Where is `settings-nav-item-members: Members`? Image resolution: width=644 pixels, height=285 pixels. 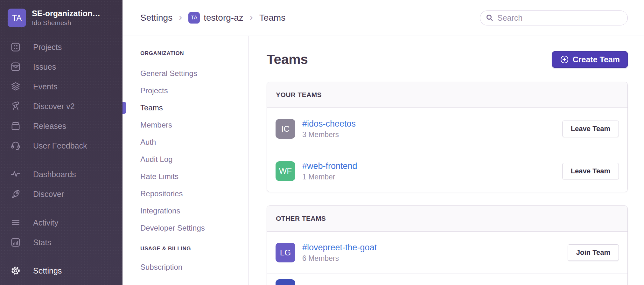 settings-nav-item-members: Members is located at coordinates (194, 125).